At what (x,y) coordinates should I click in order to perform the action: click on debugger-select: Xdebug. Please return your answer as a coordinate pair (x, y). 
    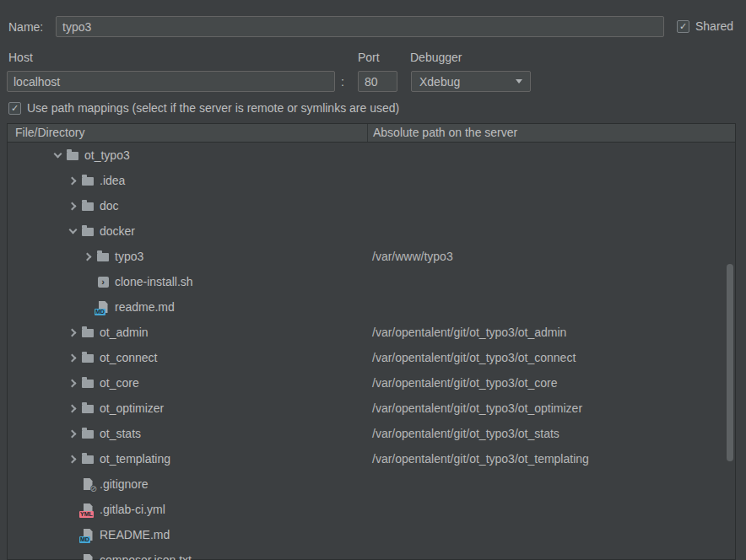
    Looking at the image, I should click on (471, 81).